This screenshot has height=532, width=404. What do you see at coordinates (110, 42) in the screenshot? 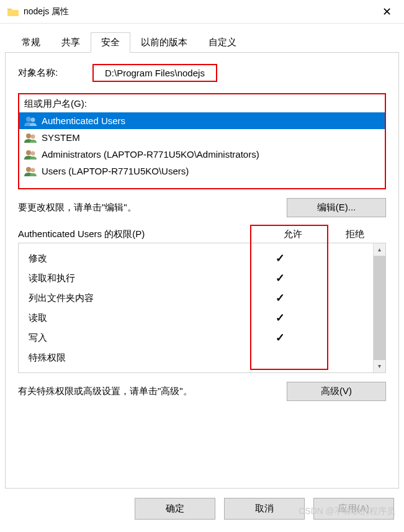
I see `tab-security: 安全` at bounding box center [110, 42].